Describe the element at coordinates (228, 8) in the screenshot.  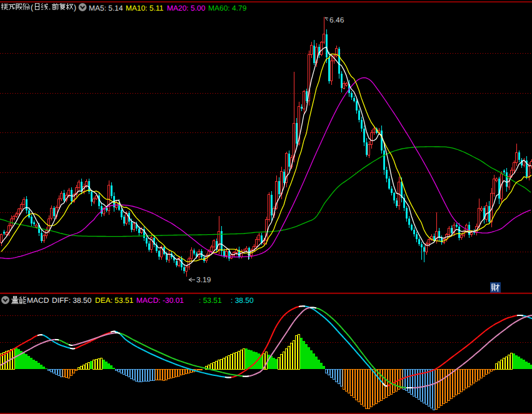
I see `svg-text: MA60: 4.79` at that location.